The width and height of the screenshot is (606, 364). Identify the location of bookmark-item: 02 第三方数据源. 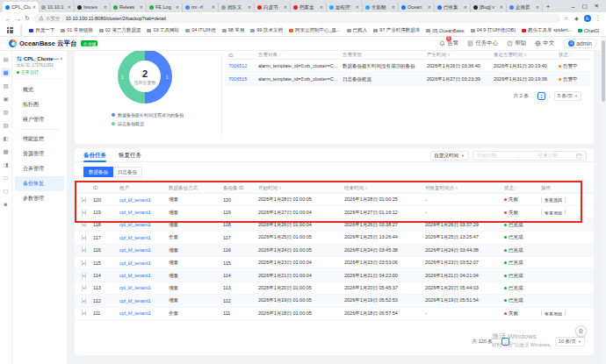
(120, 30).